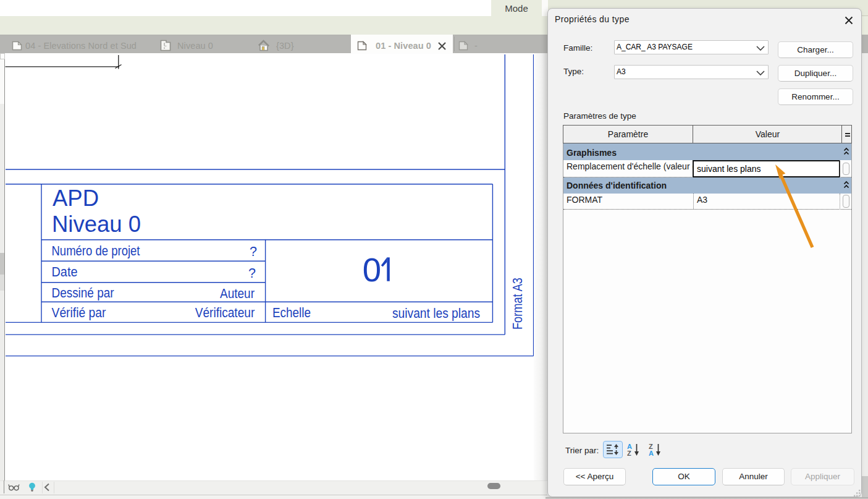 The image size is (868, 499). Describe the element at coordinates (292, 313) in the screenshot. I see `svg-text: Echelle` at that location.